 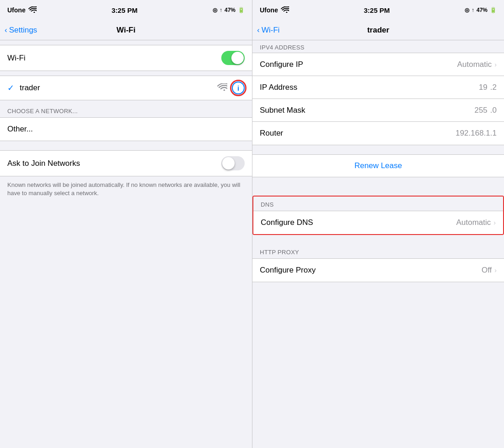 What do you see at coordinates (126, 58) in the screenshot?
I see `wifi-toggle-row: Wi-Fi` at bounding box center [126, 58].